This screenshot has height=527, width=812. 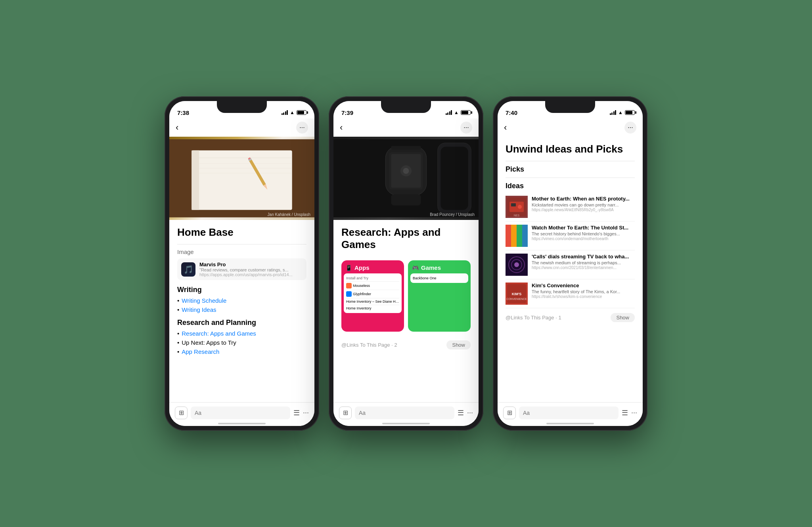 What do you see at coordinates (570, 236) in the screenshot?
I see `pick-item-nintendo: Watch Mother To Earth: The Untold St... …` at bounding box center [570, 236].